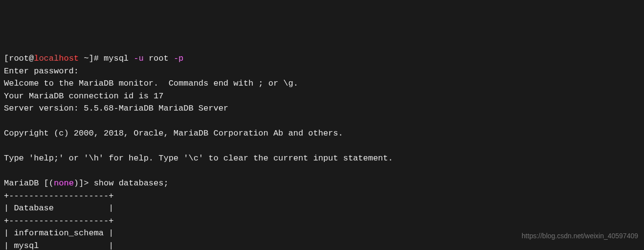 This screenshot has height=250, width=644. Describe the element at coordinates (64, 183) in the screenshot. I see `mariadb-db-none: none` at that location.